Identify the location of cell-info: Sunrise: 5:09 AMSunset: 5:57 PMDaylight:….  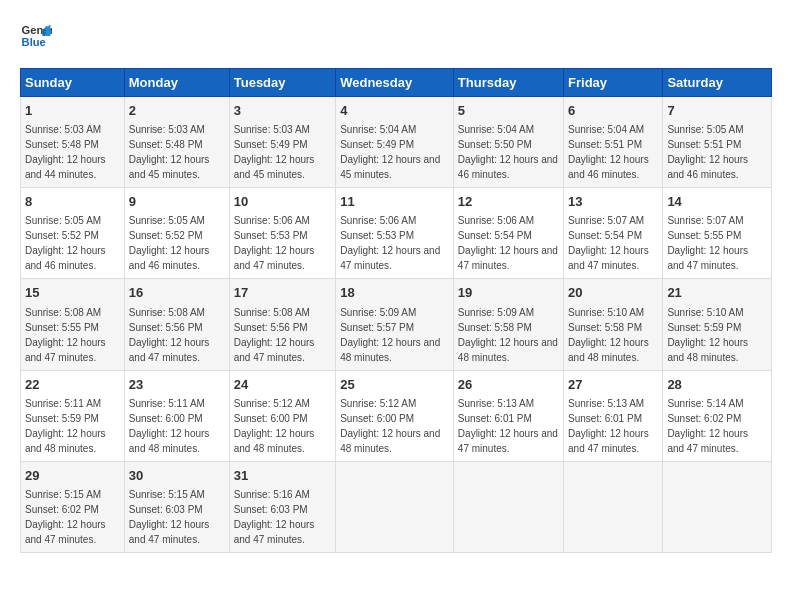
(390, 335).